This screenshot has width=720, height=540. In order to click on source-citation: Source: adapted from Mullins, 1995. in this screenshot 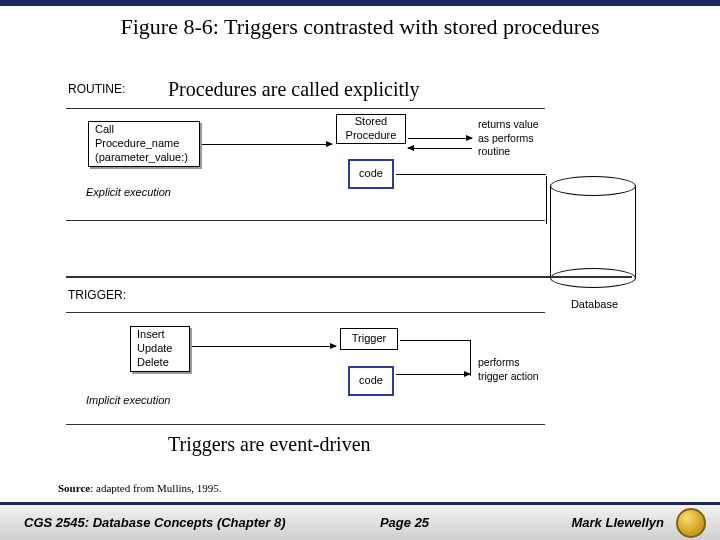, I will do `click(140, 488)`.